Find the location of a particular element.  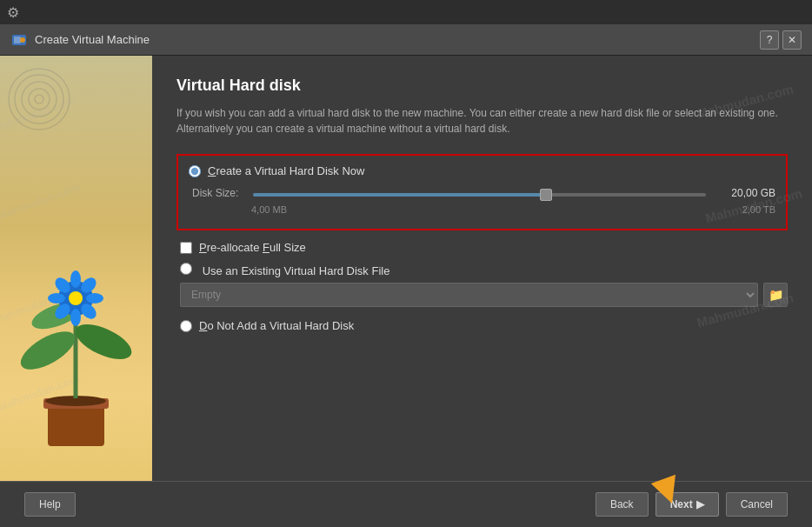

button-bar: Help Back Next ▶ Cancel is located at coordinates (406, 504).